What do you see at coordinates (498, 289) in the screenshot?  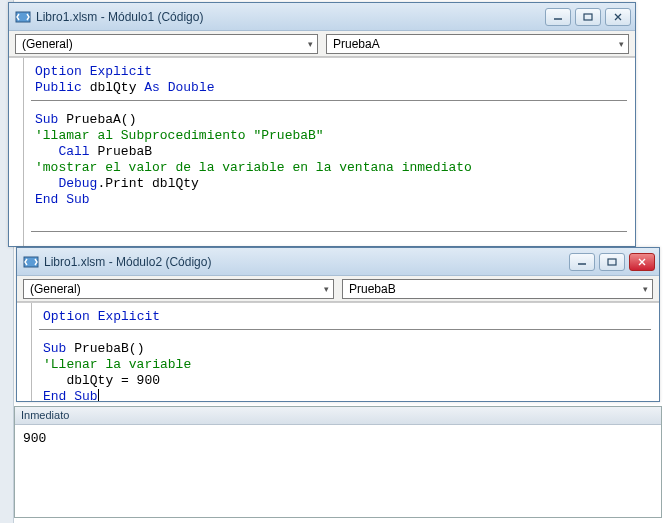 I see `procedure-selector: PruebaB ▾` at bounding box center [498, 289].